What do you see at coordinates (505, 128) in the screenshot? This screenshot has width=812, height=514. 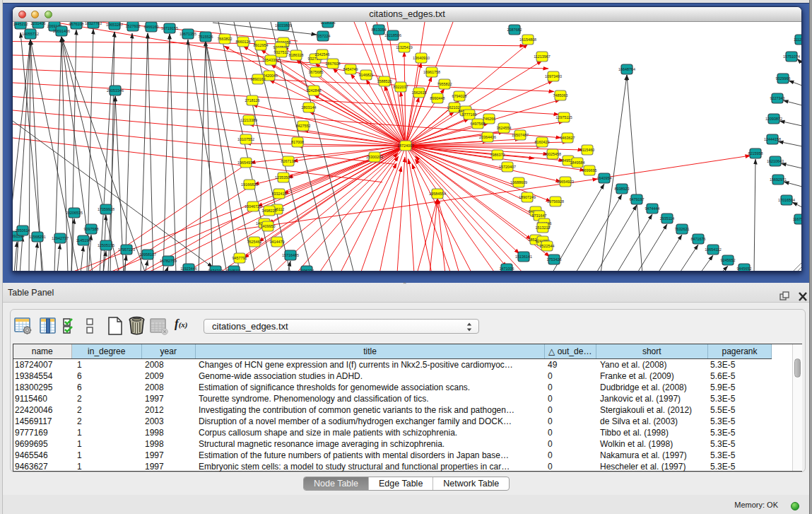 I see `svg-text: 3624554` at bounding box center [505, 128].